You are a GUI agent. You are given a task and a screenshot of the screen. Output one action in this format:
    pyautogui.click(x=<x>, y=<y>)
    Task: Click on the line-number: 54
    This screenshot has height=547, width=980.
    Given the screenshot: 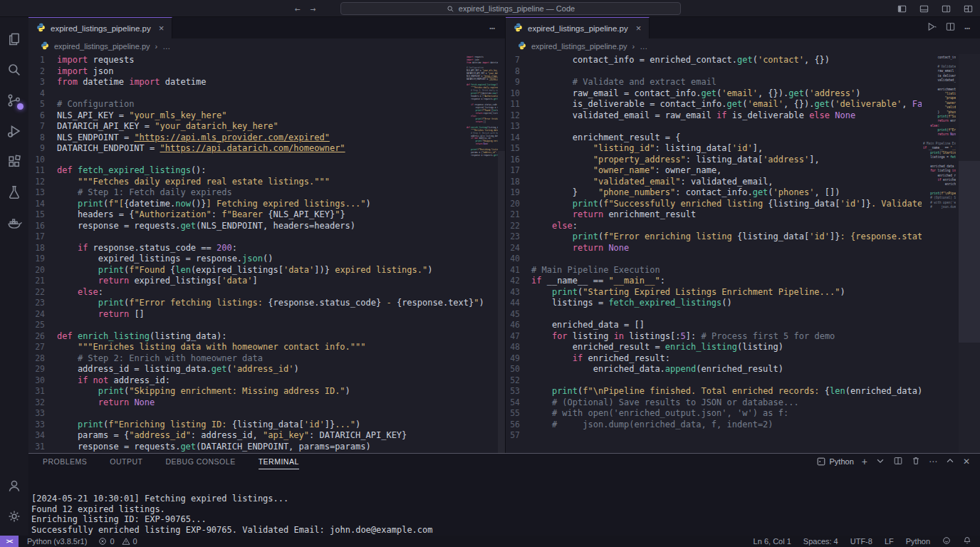 What is the action you would take?
    pyautogui.click(x=518, y=403)
    